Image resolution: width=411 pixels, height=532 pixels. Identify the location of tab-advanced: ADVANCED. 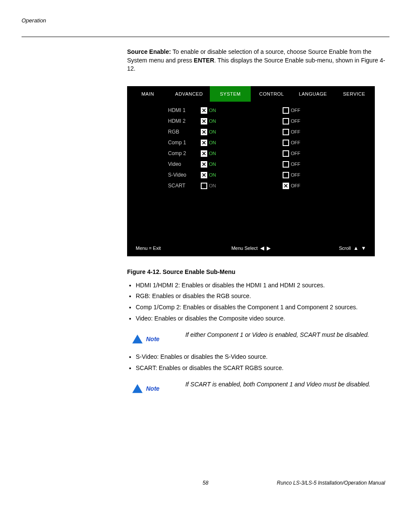
(189, 94).